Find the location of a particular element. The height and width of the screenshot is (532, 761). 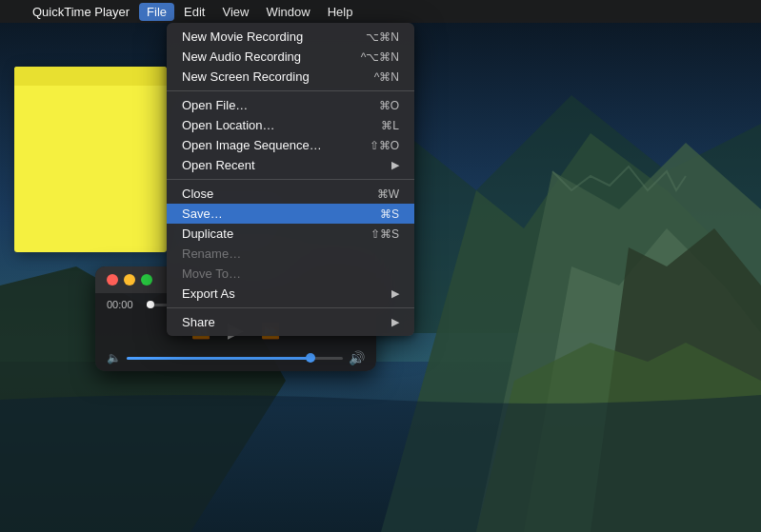

menu-item-export-as: Export As ▶ is located at coordinates (290, 293).